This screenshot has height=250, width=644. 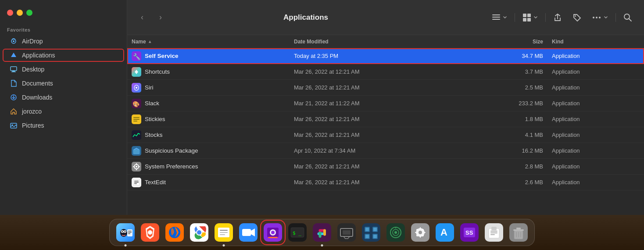 What do you see at coordinates (136, 104) in the screenshot?
I see `slack-icon: 🎨` at bounding box center [136, 104].